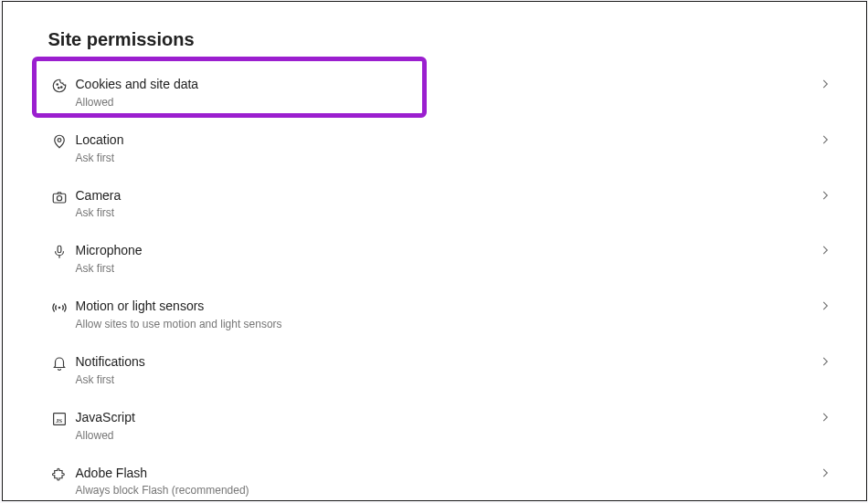 The height and width of the screenshot is (503, 868). I want to click on row-title: Notifications, so click(435, 362).